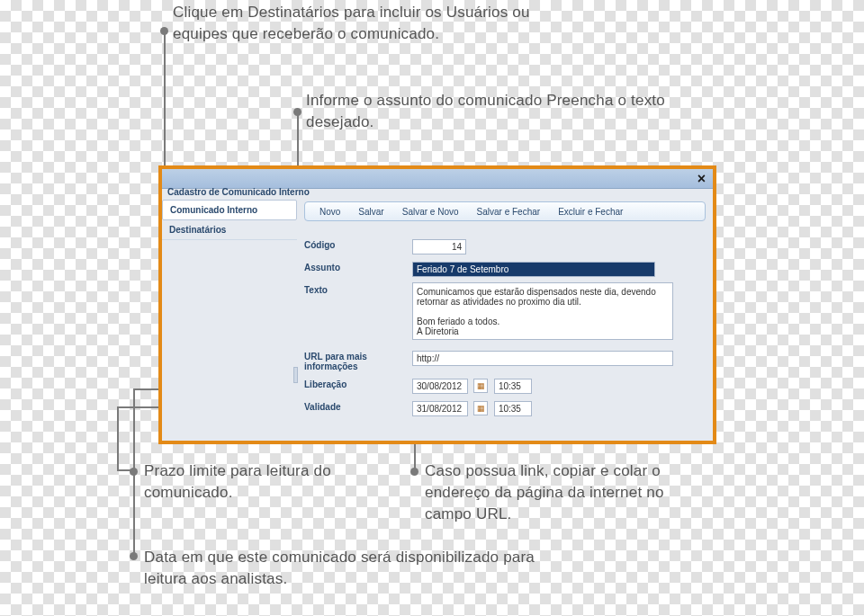 The image size is (864, 616). What do you see at coordinates (230, 210) in the screenshot?
I see `sidebar-item-comunicado: Comunicado Interno` at bounding box center [230, 210].